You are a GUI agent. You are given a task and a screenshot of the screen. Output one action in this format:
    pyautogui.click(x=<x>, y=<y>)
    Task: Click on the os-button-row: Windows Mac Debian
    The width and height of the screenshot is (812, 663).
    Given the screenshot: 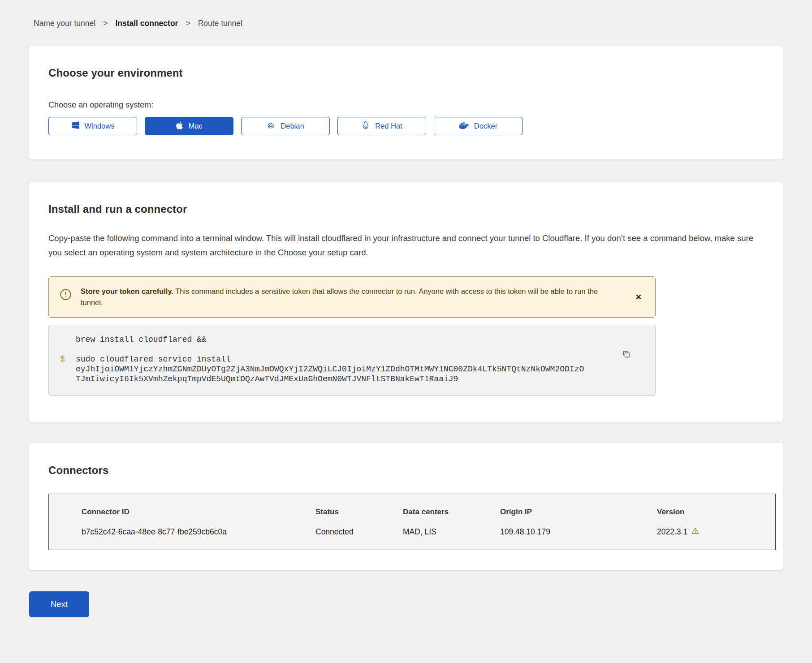 What is the action you would take?
    pyautogui.click(x=406, y=126)
    